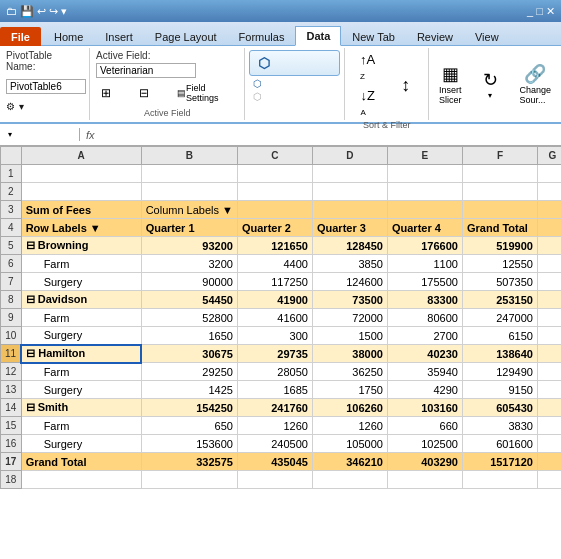 The width and height of the screenshot is (561, 559). I want to click on cell: Quarter 3, so click(350, 228).